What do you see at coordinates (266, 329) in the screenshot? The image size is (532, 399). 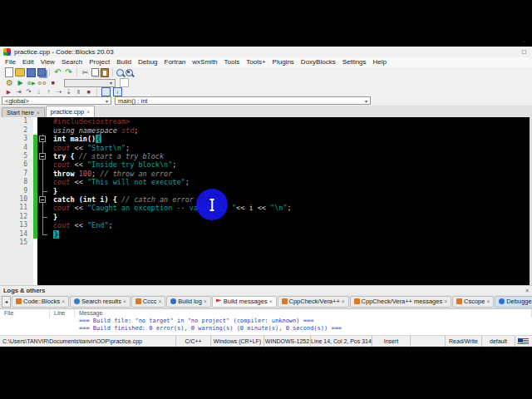 I see `table-row: === Build finished: 0 error(s), 0 warnin…` at bounding box center [266, 329].